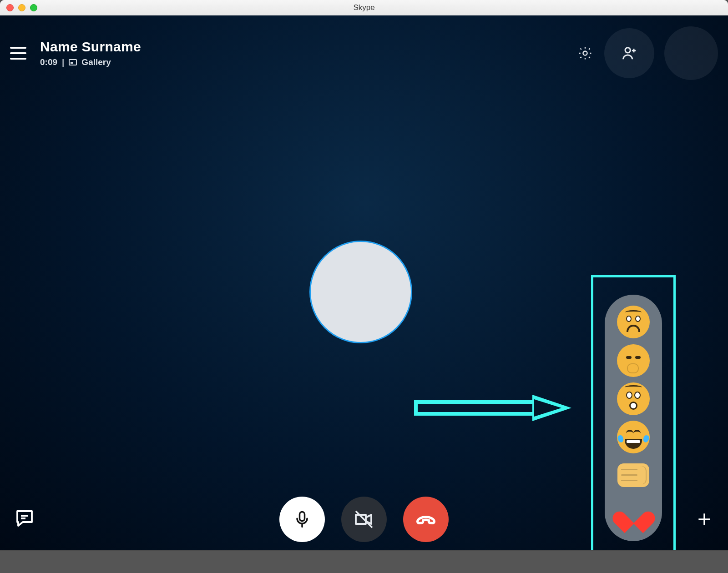 Image resolution: width=728 pixels, height=573 pixels. I want to click on camera-button, so click(364, 519).